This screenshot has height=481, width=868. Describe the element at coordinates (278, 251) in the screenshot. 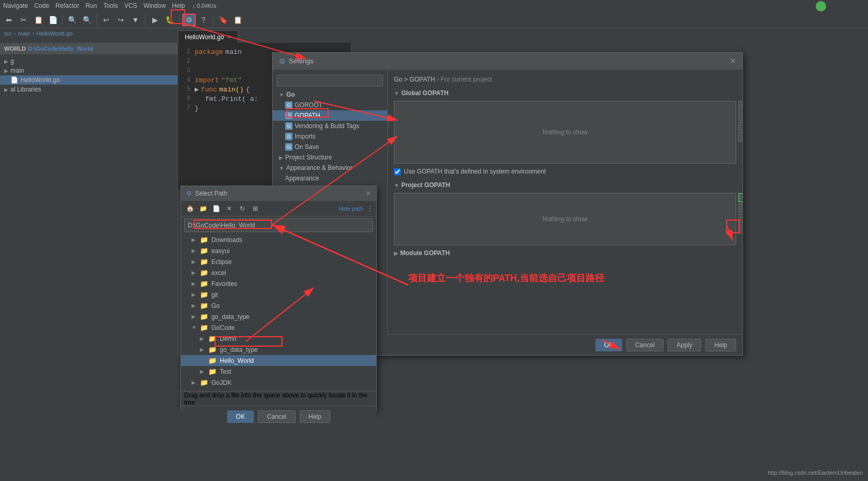

I see `sp-item-easyui: ▶ 📁 easyui` at that location.